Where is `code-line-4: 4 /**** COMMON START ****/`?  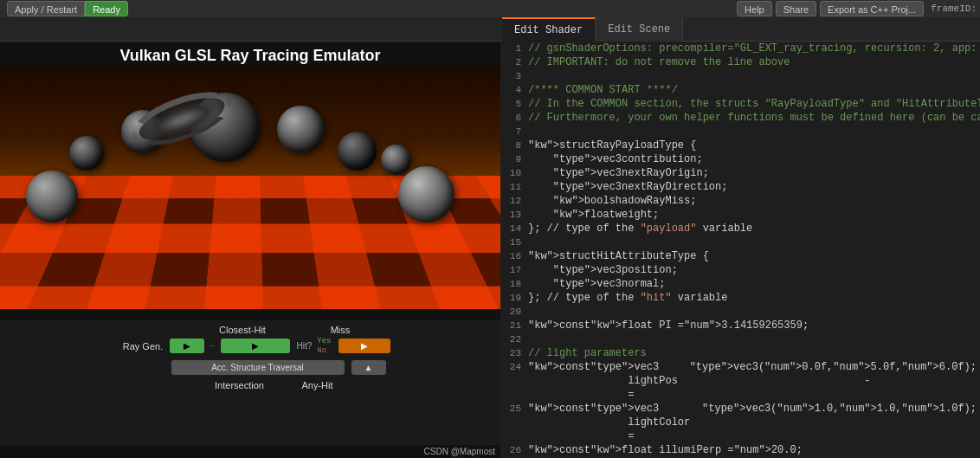
code-line-4: 4 /**** COMMON START ****/ is located at coordinates (740, 90).